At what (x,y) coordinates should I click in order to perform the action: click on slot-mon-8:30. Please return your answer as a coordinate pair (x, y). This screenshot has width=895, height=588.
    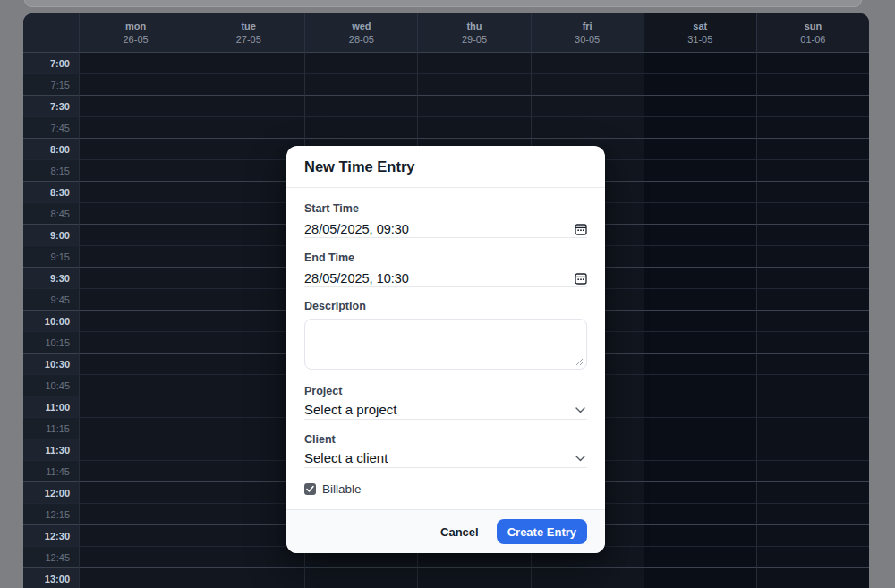
    Looking at the image, I should click on (135, 192).